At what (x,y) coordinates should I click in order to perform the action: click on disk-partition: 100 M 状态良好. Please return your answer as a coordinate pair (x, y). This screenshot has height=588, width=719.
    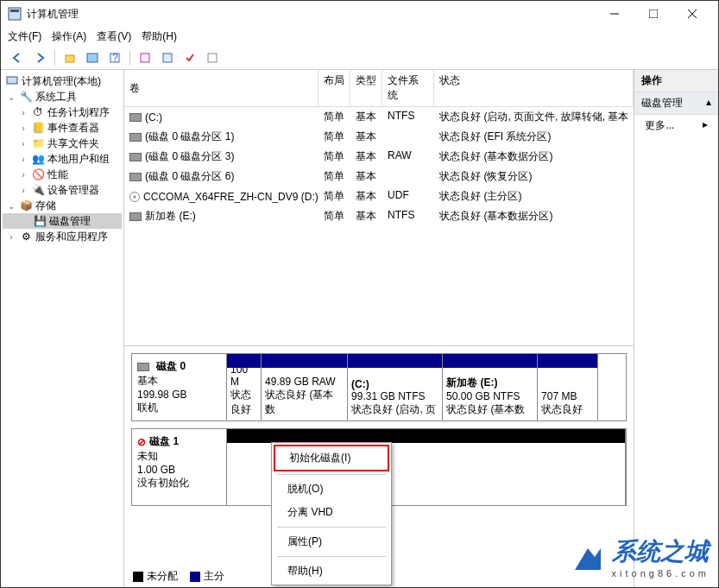
    Looking at the image, I should click on (244, 387).